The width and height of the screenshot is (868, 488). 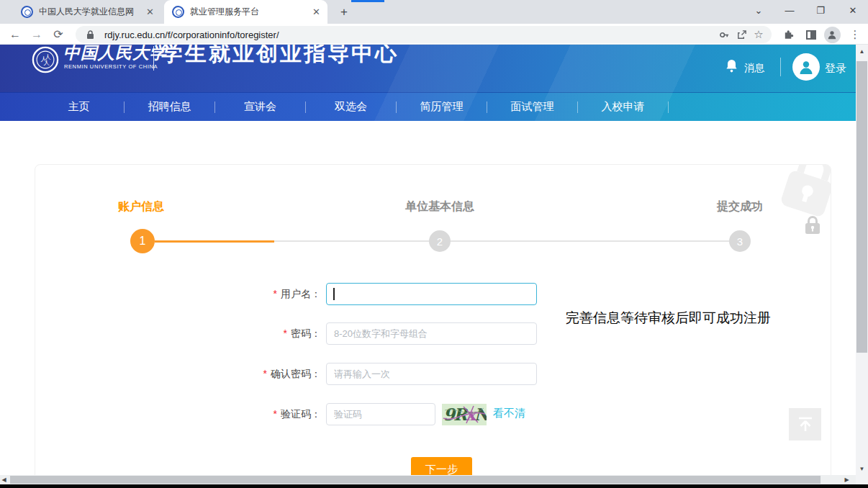 I want to click on vertical-scrollbar: ▲ ▼, so click(x=862, y=265).